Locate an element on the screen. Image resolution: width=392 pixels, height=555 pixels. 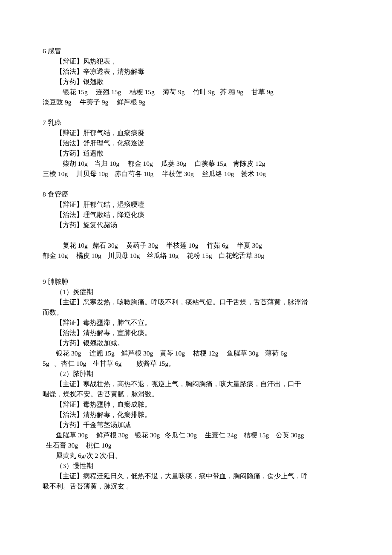
section-9-phase1-zhuzh-cont: 而数。 is located at coordinates (196, 312).